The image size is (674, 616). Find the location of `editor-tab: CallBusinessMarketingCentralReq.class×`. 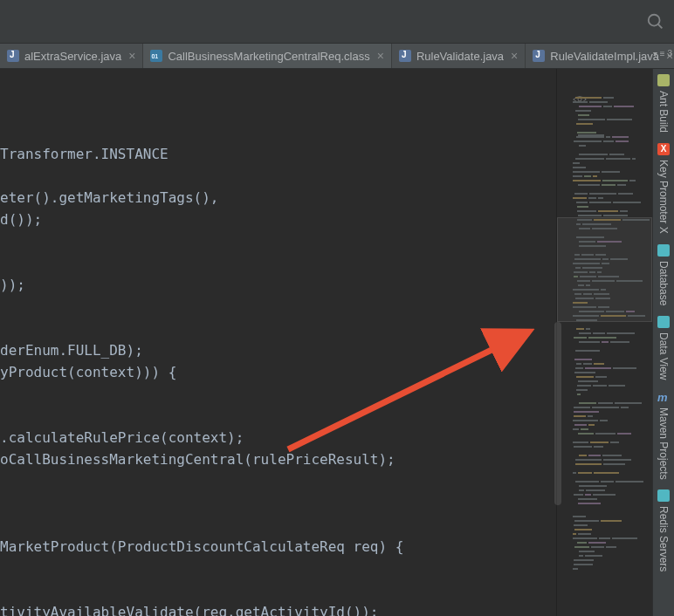

editor-tab: CallBusinessMarketingCentralReq.class× is located at coordinates (267, 56).